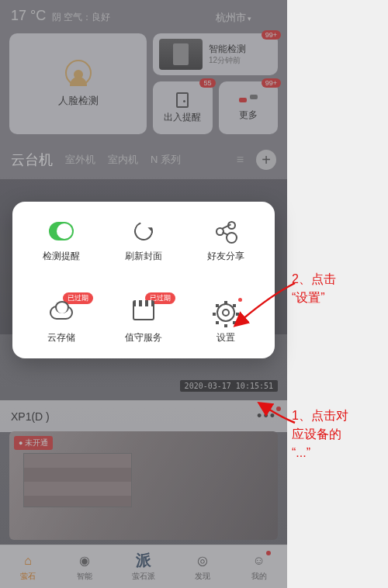 The height and width of the screenshot is (588, 388). I want to click on nav-smart: ◉ 智能, so click(85, 567).